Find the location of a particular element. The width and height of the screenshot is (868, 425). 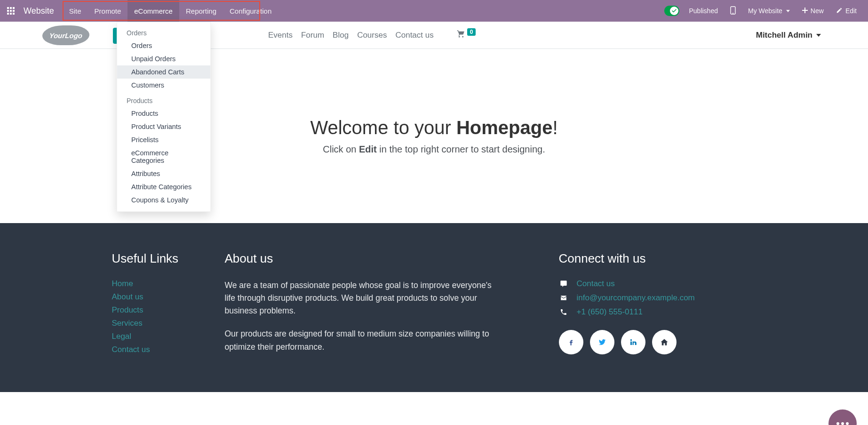

edit-button-label: Edit is located at coordinates (851, 11).